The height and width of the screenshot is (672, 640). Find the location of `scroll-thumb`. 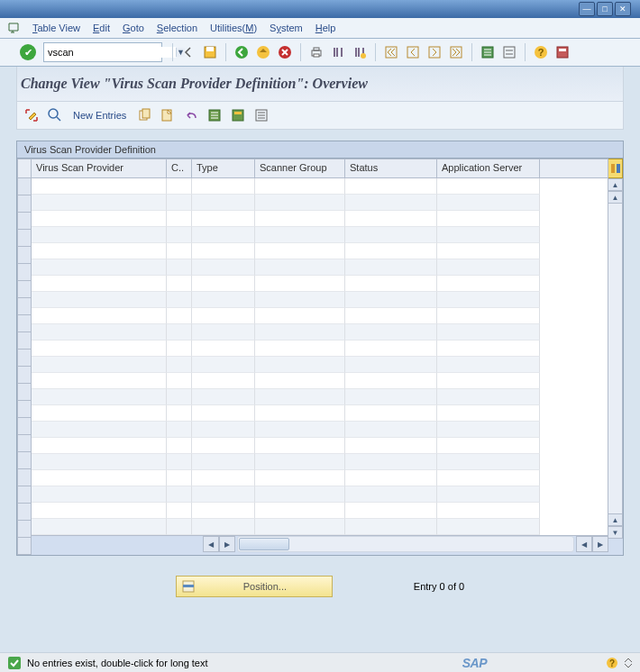

scroll-thumb is located at coordinates (264, 544).